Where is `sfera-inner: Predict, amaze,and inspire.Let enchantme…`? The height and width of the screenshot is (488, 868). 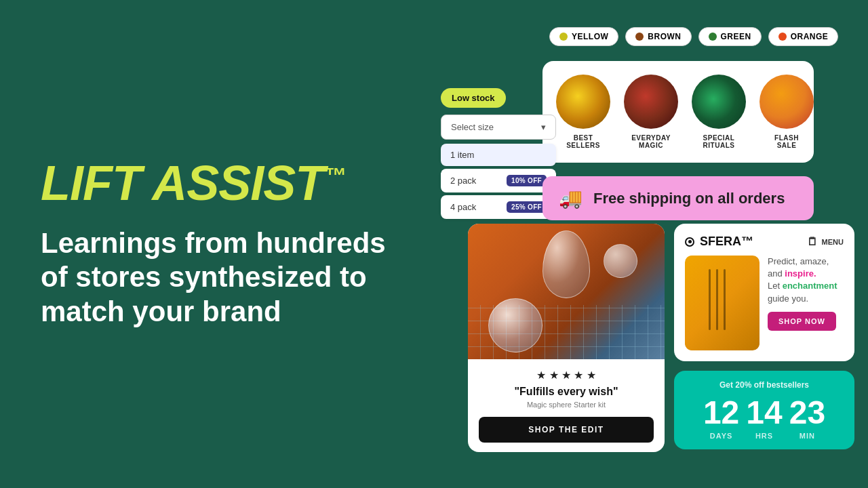 sfera-inner: Predict, amaze,and inspire.Let enchantme… is located at coordinates (764, 303).